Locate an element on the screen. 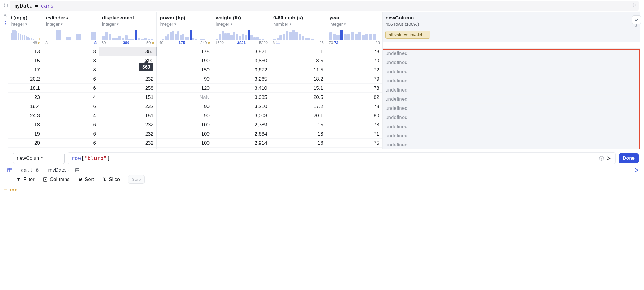  play-outline-icon is located at coordinates (636, 170).